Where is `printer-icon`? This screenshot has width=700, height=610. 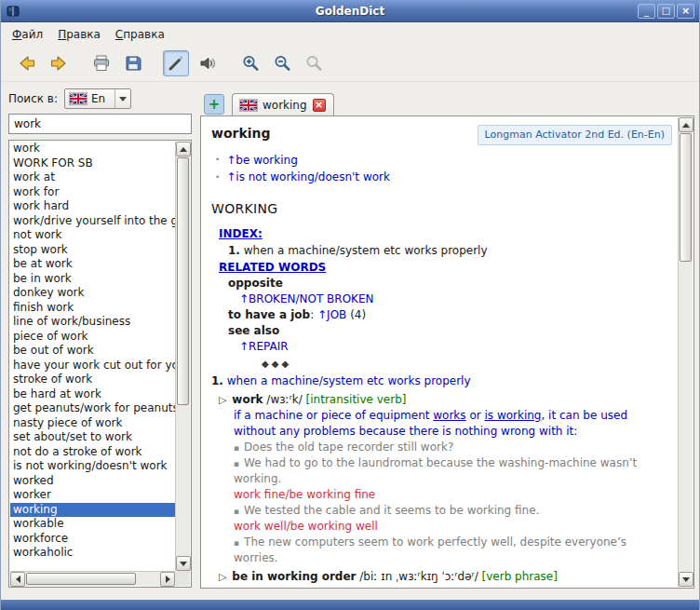 printer-icon is located at coordinates (101, 63).